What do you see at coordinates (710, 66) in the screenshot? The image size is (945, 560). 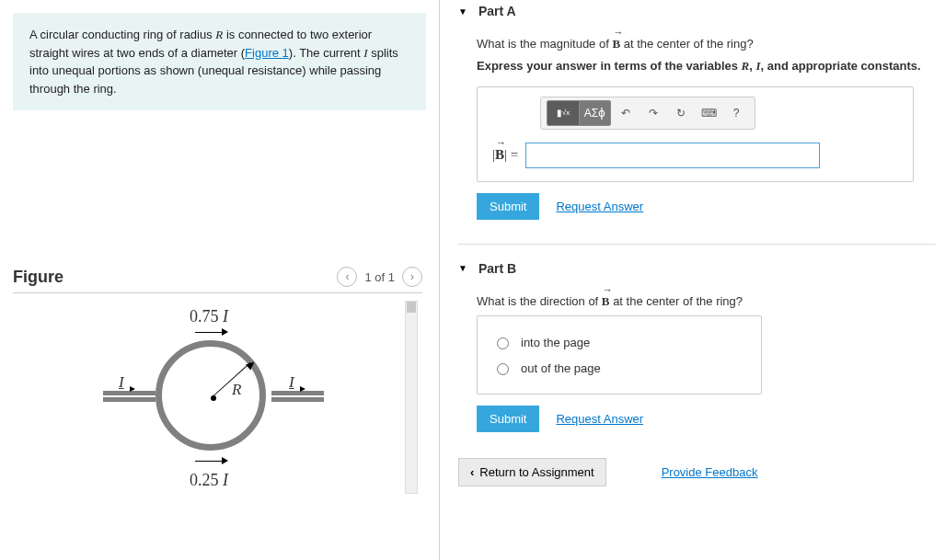 I see `part-a-instruction: Express your answer in terms of the vari…` at bounding box center [710, 66].